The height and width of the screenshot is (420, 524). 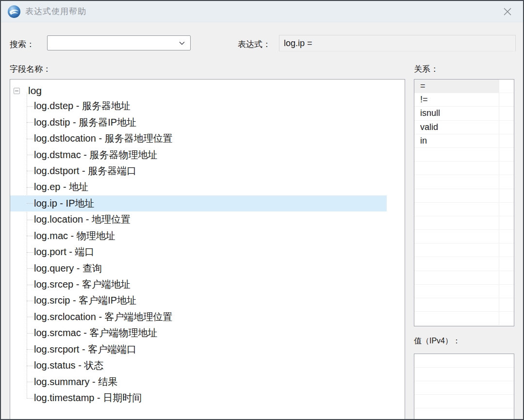 I want to click on tree-item-label: log.srcmac - 客户端物理地址, so click(x=96, y=333).